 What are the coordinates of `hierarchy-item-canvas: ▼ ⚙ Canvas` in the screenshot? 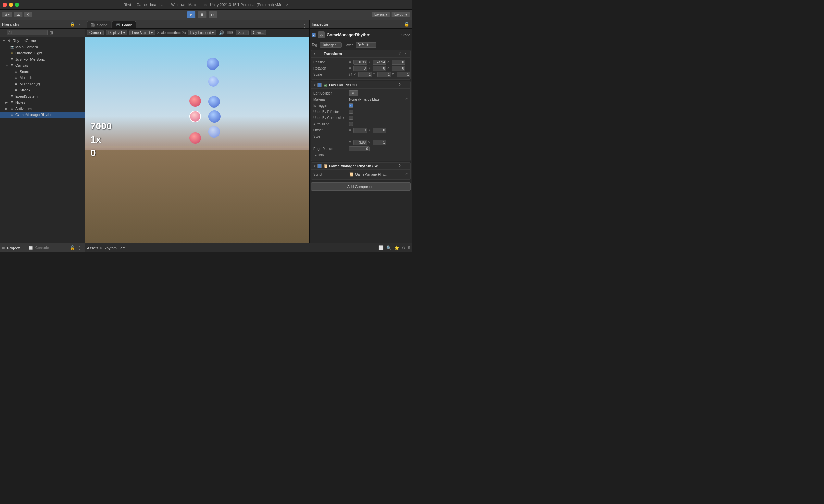 It's located at (42, 65).